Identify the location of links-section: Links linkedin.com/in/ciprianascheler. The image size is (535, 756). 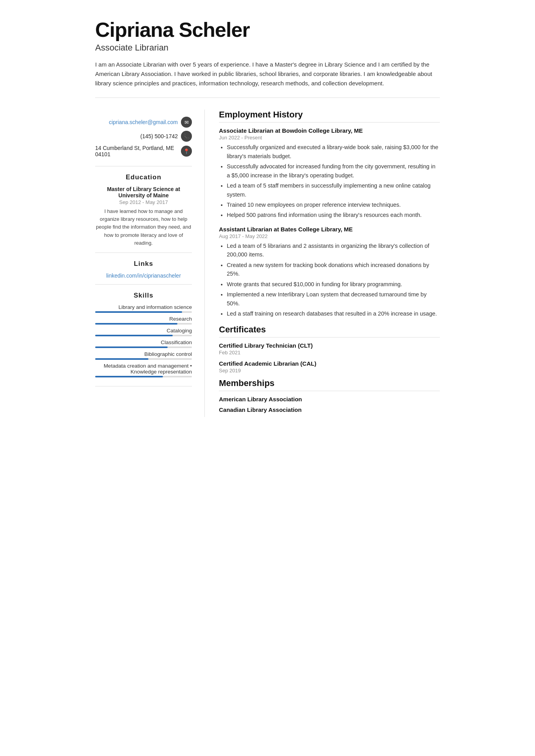
(143, 269).